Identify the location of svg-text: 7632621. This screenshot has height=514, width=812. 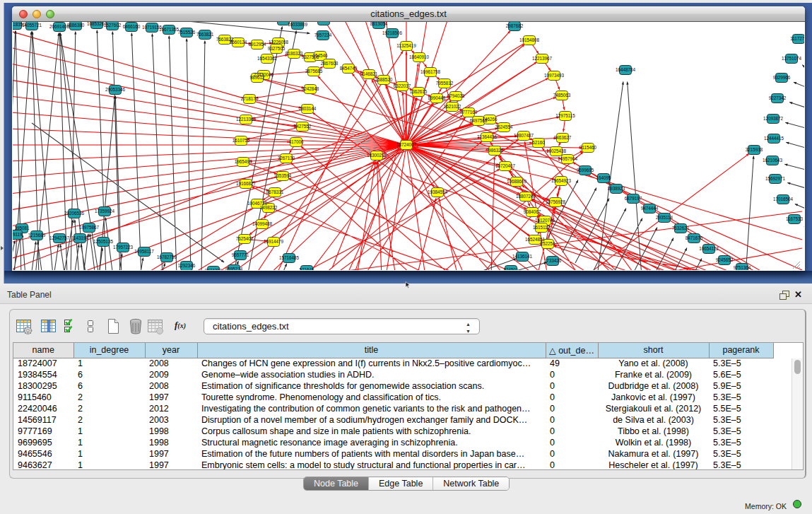
(681, 228).